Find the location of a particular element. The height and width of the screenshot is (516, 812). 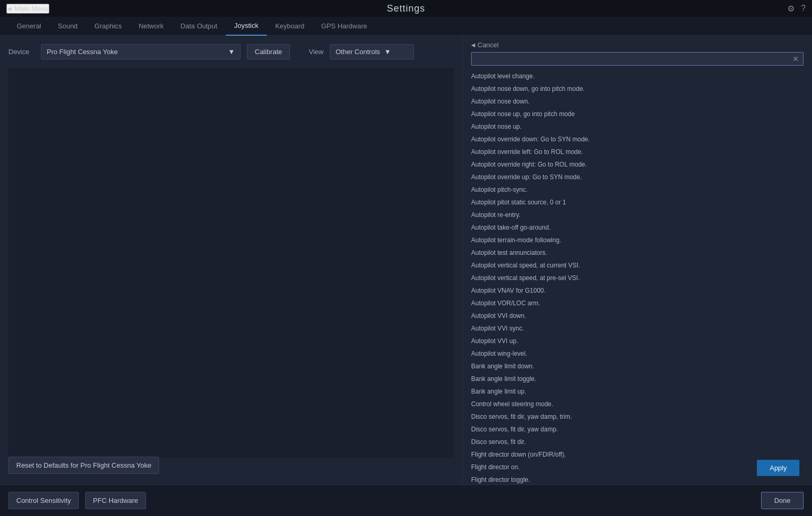

command-item: Autopilot vertical speed, at pre-sel VSI… is located at coordinates (638, 278).